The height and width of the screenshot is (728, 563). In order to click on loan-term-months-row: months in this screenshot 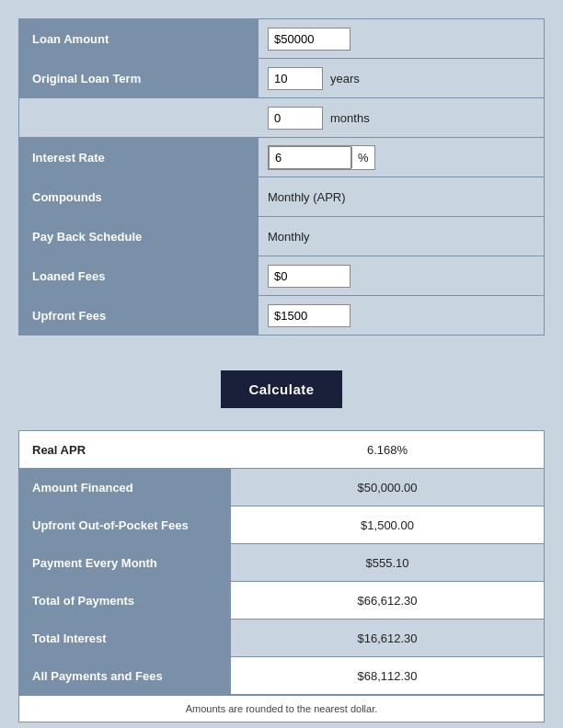, I will do `click(282, 118)`.